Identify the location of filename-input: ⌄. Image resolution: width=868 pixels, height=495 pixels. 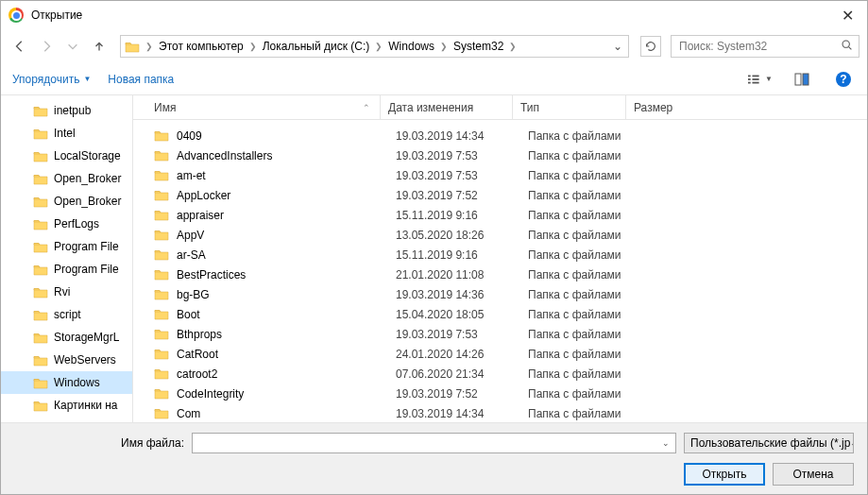
(434, 443).